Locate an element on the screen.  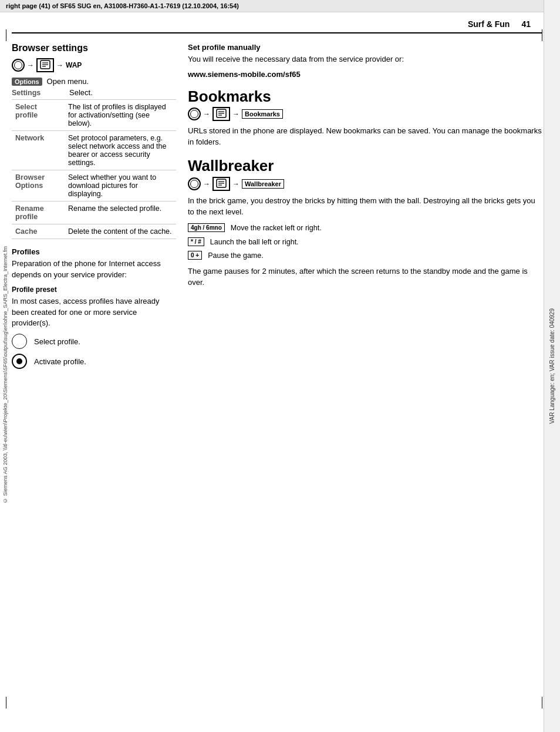
profile-icon-filled is located at coordinates (19, 361).